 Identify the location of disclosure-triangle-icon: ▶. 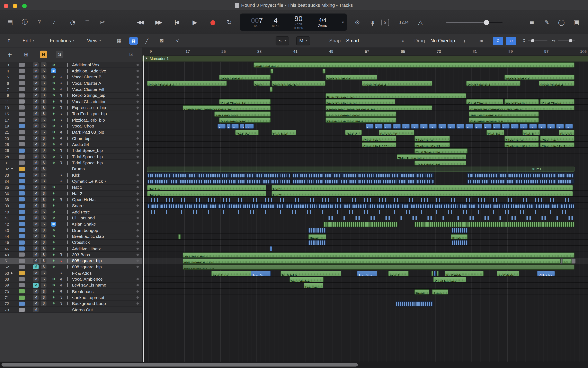
(12, 273).